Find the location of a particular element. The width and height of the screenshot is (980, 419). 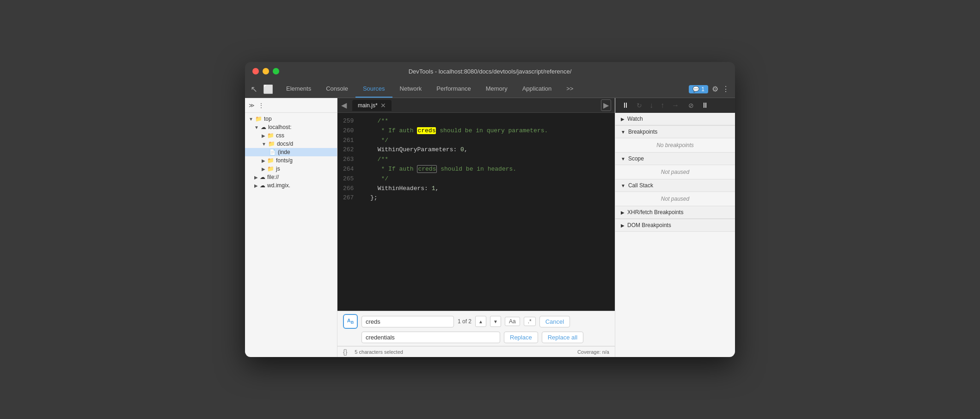

match-case-button: Aa is located at coordinates (512, 321).